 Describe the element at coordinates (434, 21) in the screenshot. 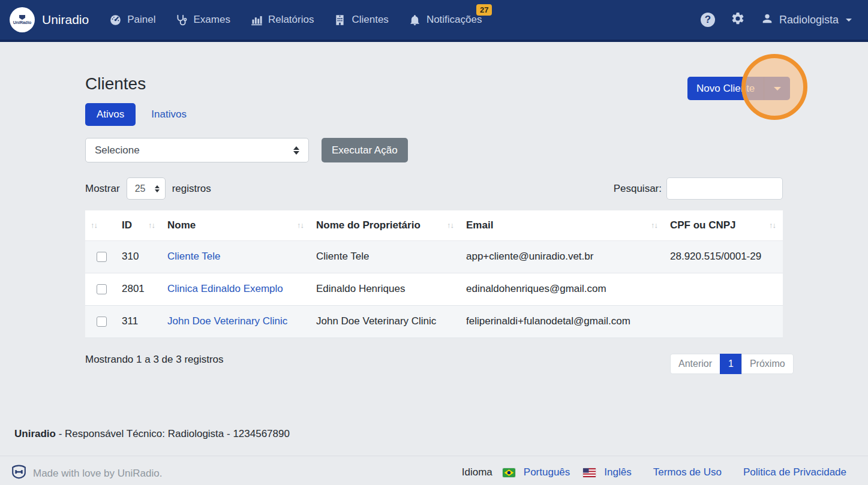

I see `top-navbar: UniRadio Uniradio Painel Exames` at that location.